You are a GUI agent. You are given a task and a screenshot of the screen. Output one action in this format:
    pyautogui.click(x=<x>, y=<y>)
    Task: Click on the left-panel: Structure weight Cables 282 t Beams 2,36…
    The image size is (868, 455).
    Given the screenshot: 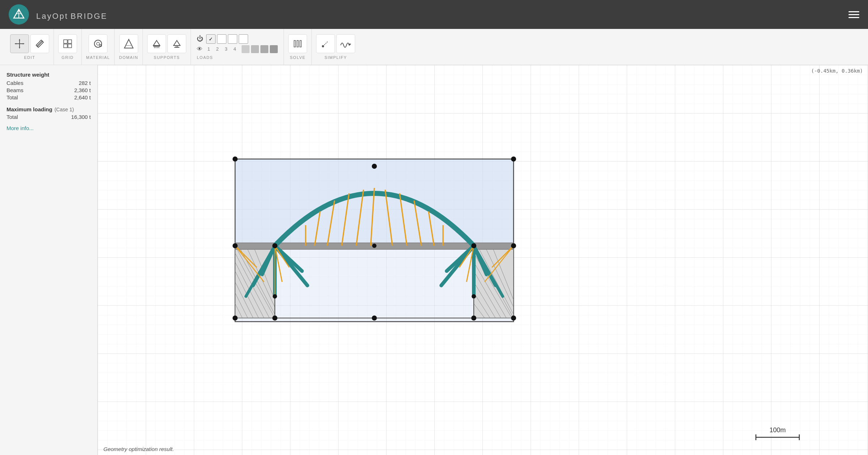 What is the action you would take?
    pyautogui.click(x=49, y=260)
    